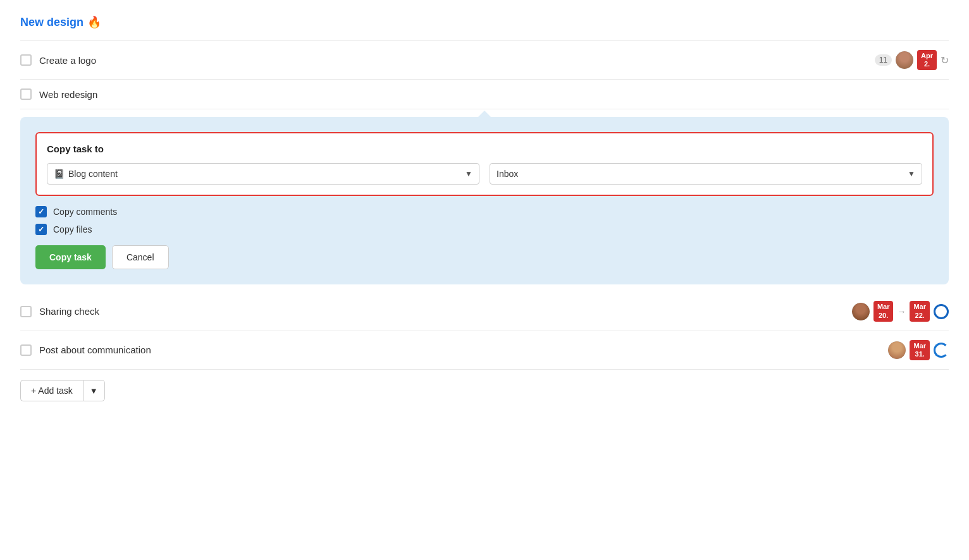  Describe the element at coordinates (484, 221) in the screenshot. I see `copy-options: Copy comments Copy files` at that location.